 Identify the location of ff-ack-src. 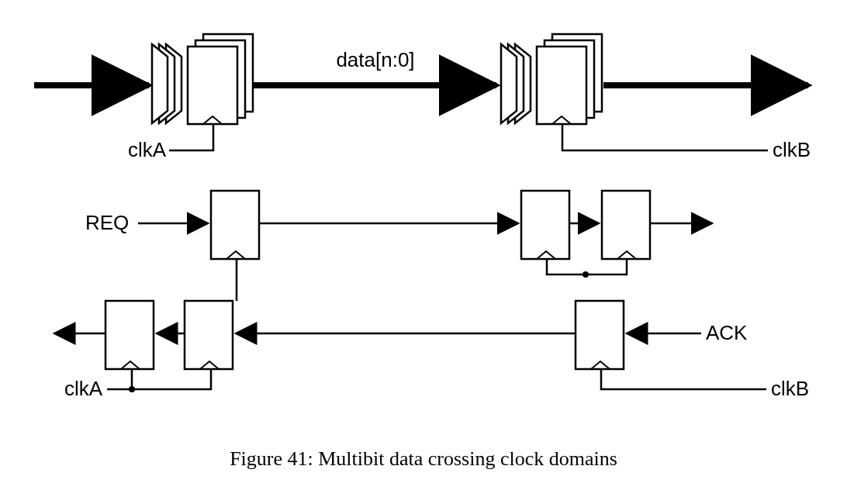
(600, 335).